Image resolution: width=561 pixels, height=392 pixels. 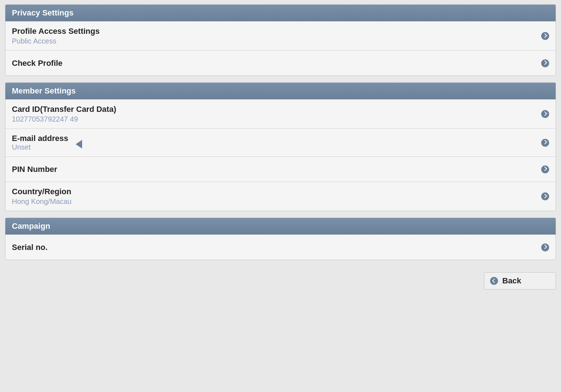 I want to click on privacy-section-header: Privacy Settings, so click(x=280, y=13).